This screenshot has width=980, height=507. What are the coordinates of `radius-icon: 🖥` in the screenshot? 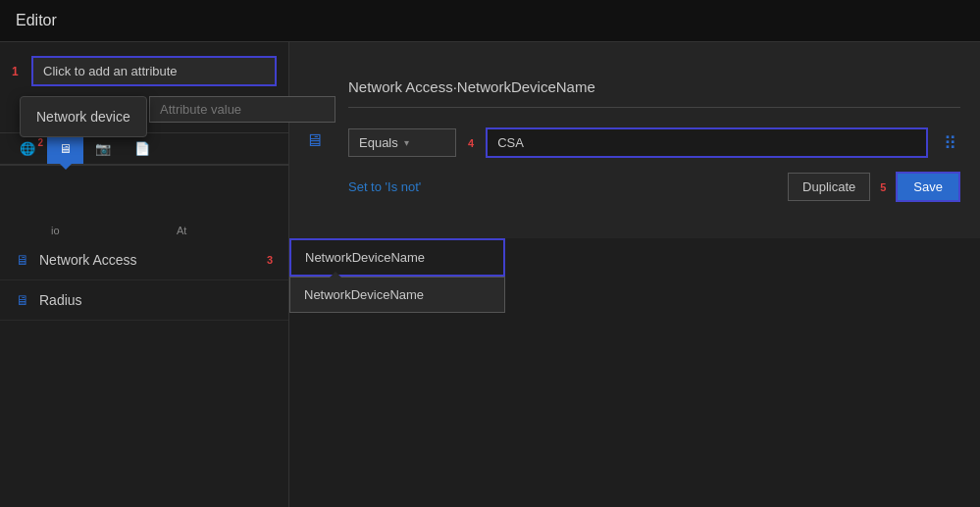 It's located at (23, 300).